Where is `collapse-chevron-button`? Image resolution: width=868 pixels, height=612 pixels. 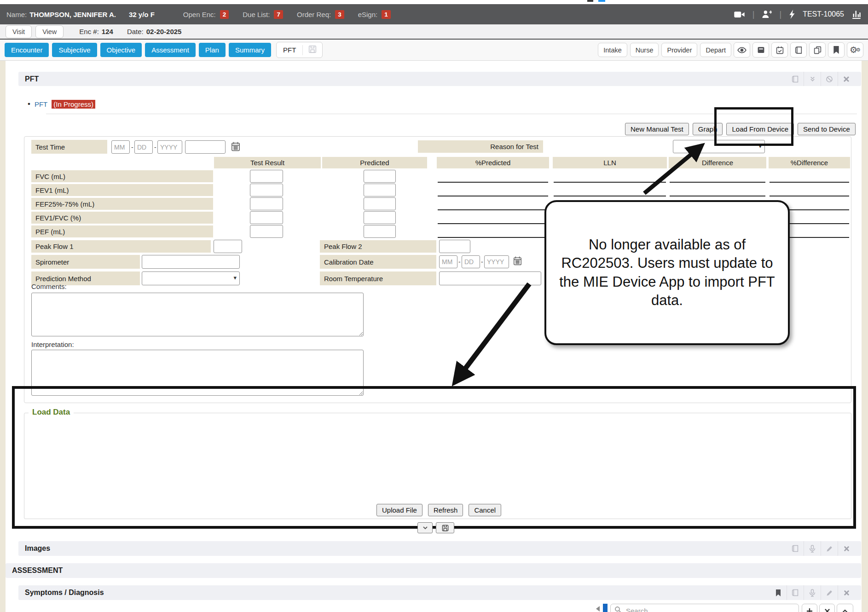 collapse-chevron-button is located at coordinates (425, 528).